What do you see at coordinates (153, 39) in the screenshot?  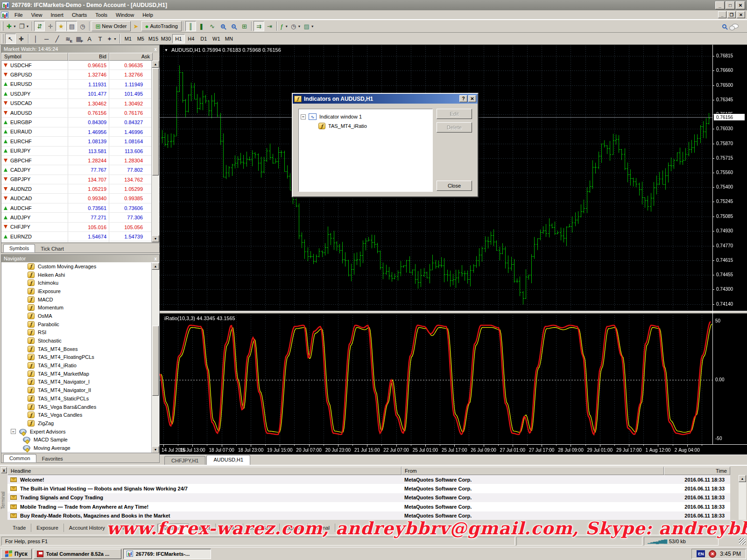 I see `timeframe-m15: M15` at bounding box center [153, 39].